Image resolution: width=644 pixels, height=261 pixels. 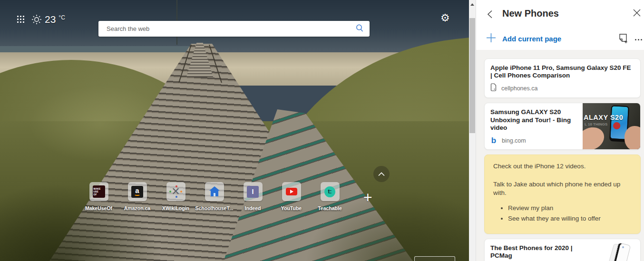 I want to click on weather-temperature: 23, so click(x=50, y=19).